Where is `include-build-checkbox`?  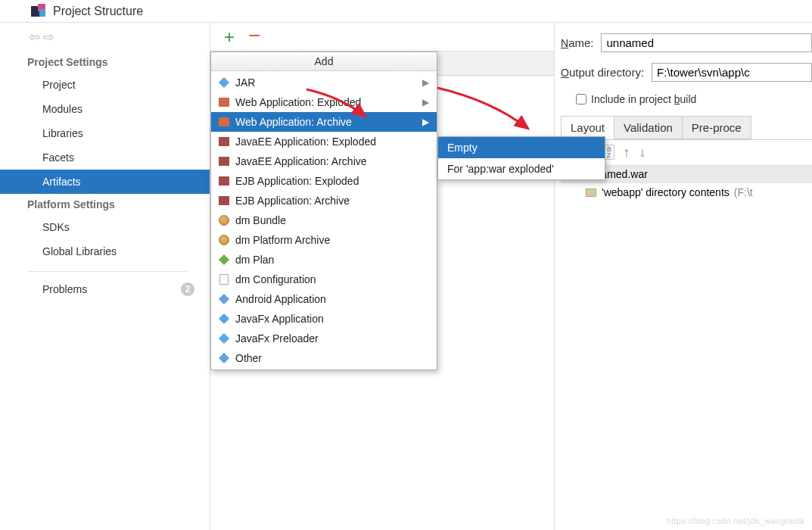 include-build-checkbox is located at coordinates (581, 99).